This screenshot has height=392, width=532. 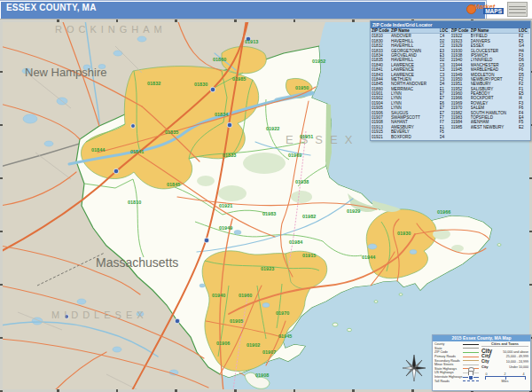 I want to click on secondary-swatch-icon, so click(x=471, y=360).